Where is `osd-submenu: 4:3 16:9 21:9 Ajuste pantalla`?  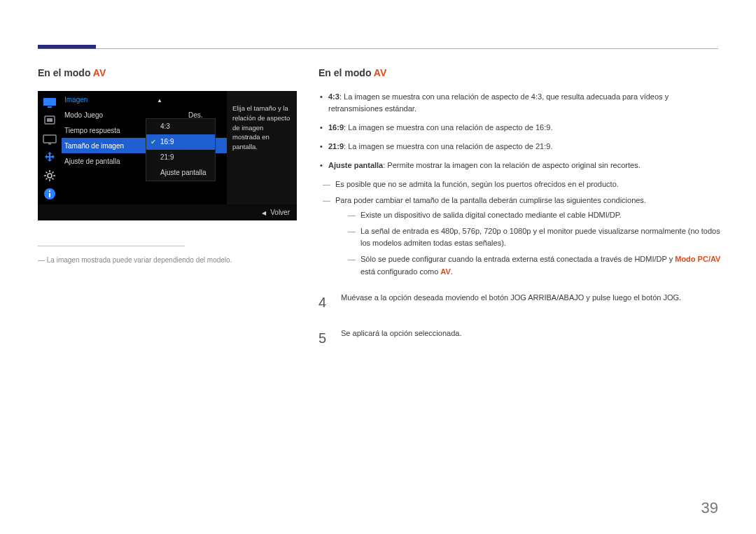
osd-submenu: 4:3 16:9 21:9 Ajuste pantalla is located at coordinates (181, 150).